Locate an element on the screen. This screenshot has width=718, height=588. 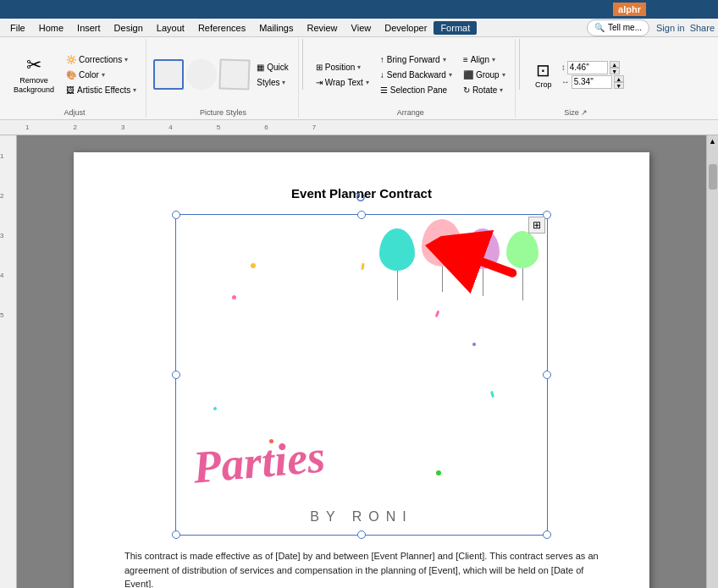
height-down: ▼ is located at coordinates (615, 71).